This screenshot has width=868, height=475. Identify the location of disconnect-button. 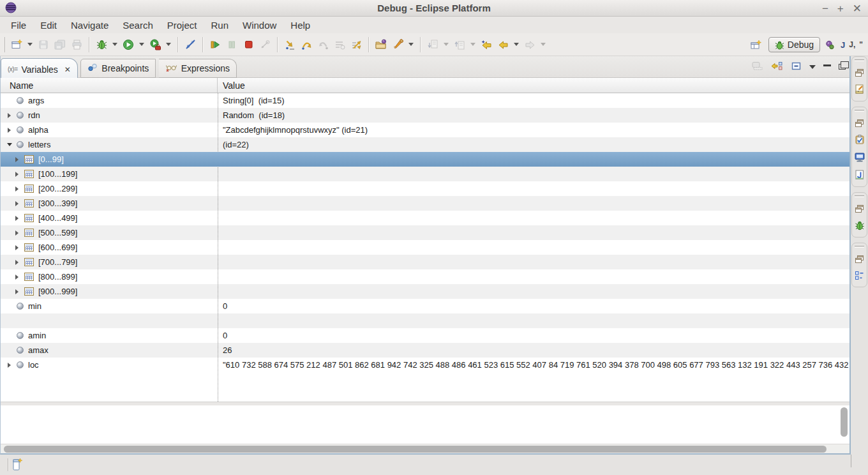
(265, 45).